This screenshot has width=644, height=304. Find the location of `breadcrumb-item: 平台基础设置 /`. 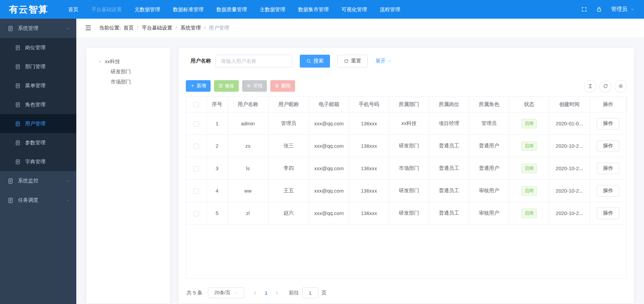

breadcrumb-item: 平台基础设置 / is located at coordinates (161, 28).